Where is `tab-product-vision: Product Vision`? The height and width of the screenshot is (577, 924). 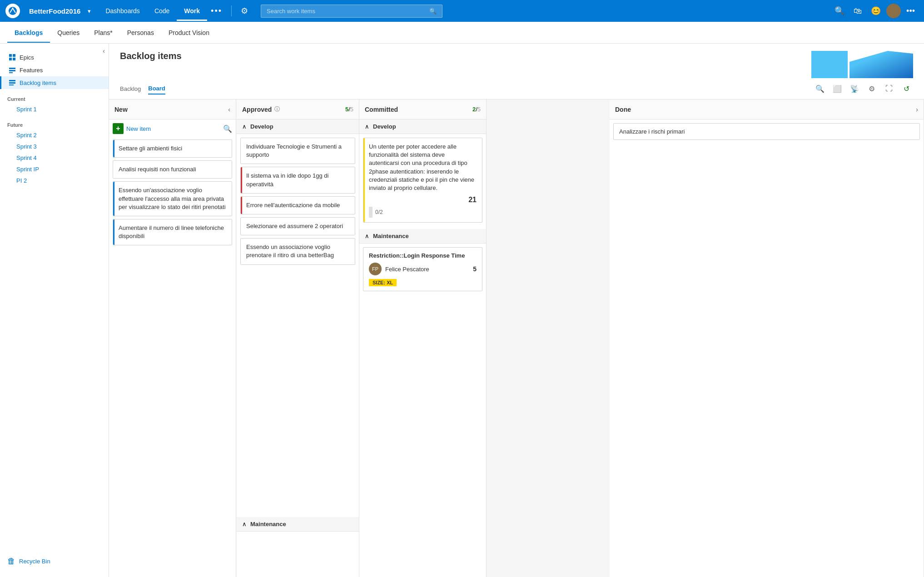
tab-product-vision: Product Vision is located at coordinates (189, 33).